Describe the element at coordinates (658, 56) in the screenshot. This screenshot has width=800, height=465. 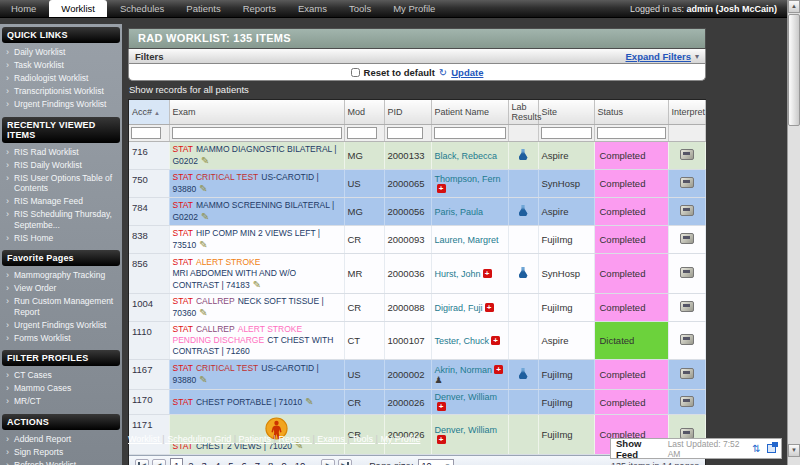
I see `expand-filters-link: Expand Filters` at that location.